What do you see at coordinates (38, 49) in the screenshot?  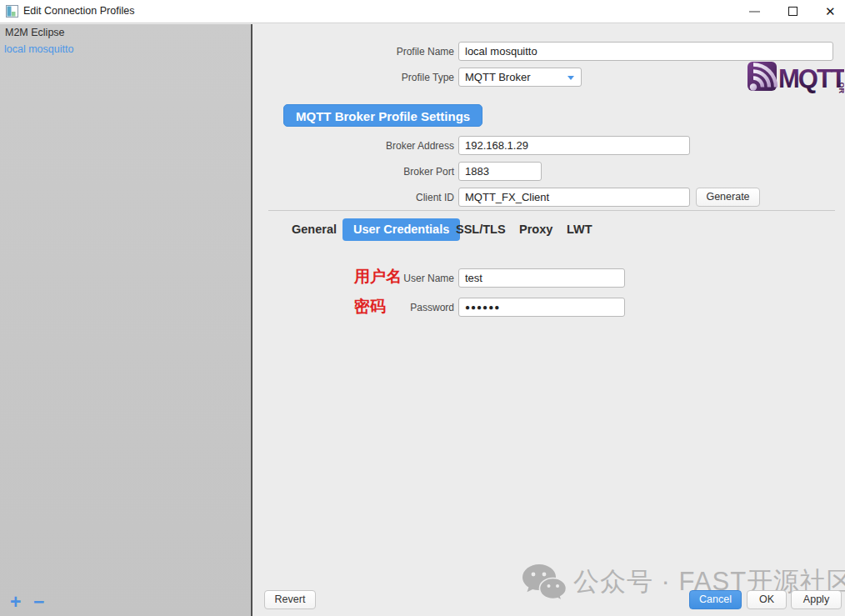 I see `profile-list-item-local-mosquitto: local mosquitto` at bounding box center [38, 49].